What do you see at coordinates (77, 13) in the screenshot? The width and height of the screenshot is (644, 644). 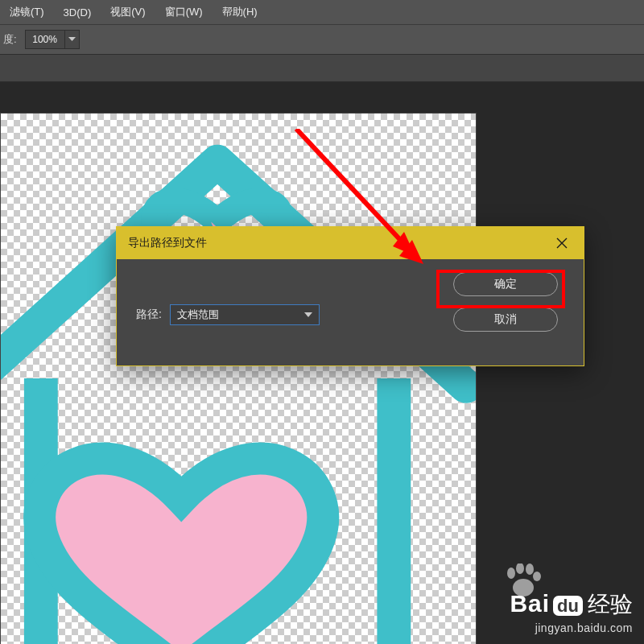 I see `menu-3d: 3D(D)` at bounding box center [77, 13].